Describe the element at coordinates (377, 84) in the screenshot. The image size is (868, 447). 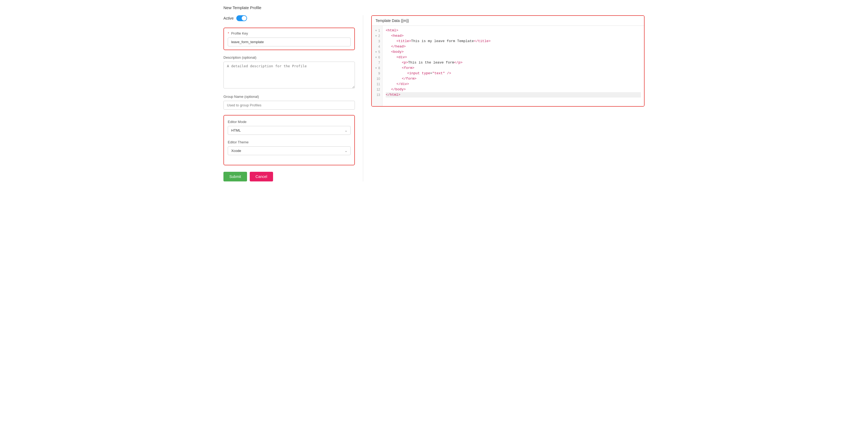
I see `line-num-11: 11` at that location.